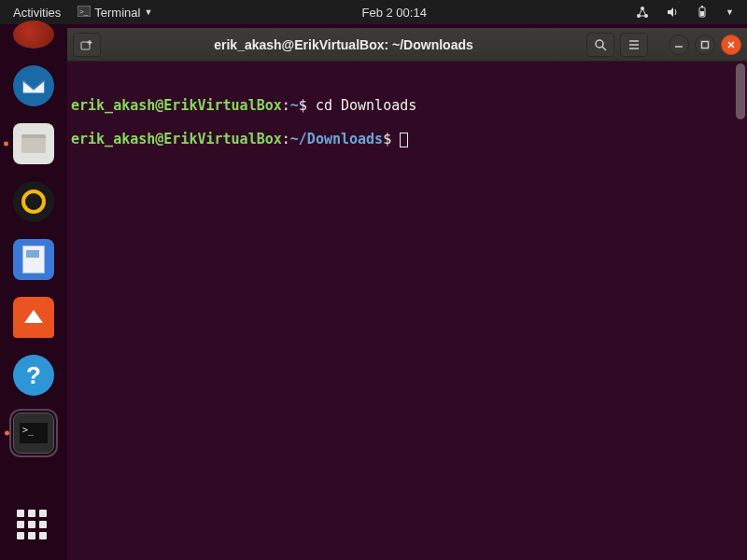  What do you see at coordinates (34, 375) in the screenshot?
I see `help-icon: ?` at bounding box center [34, 375].